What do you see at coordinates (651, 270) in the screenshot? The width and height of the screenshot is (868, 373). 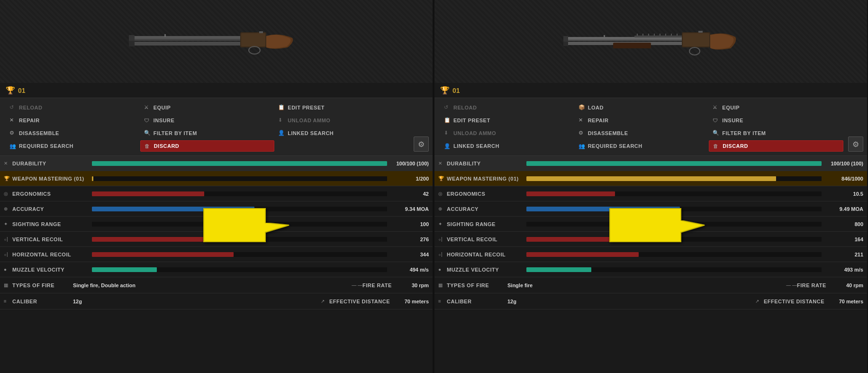 I see `right-muzzle-velocity-row: ● MUZZLE VELOCITY 493 m/s` at bounding box center [651, 270].